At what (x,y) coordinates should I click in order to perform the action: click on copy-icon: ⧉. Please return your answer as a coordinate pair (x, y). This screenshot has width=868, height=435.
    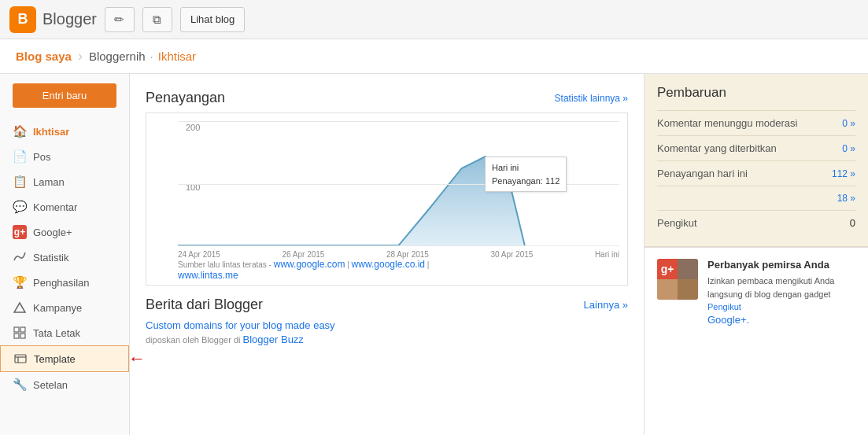
    Looking at the image, I should click on (157, 20).